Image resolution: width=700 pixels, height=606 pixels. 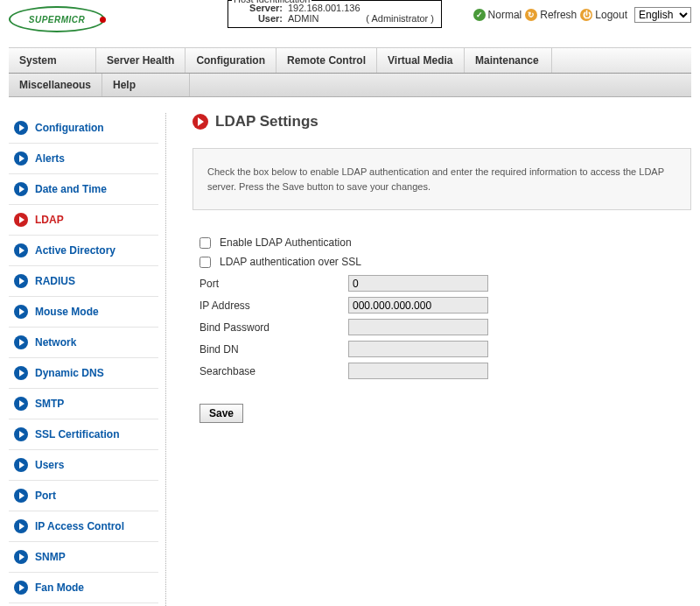 I want to click on menu-system: System, so click(x=52, y=60).